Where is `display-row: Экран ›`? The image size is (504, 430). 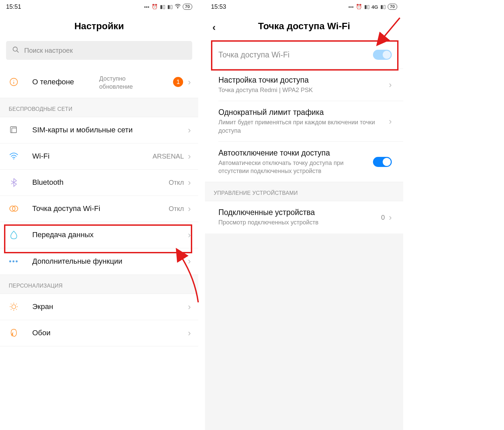 display-row: Экран › is located at coordinates (99, 307).